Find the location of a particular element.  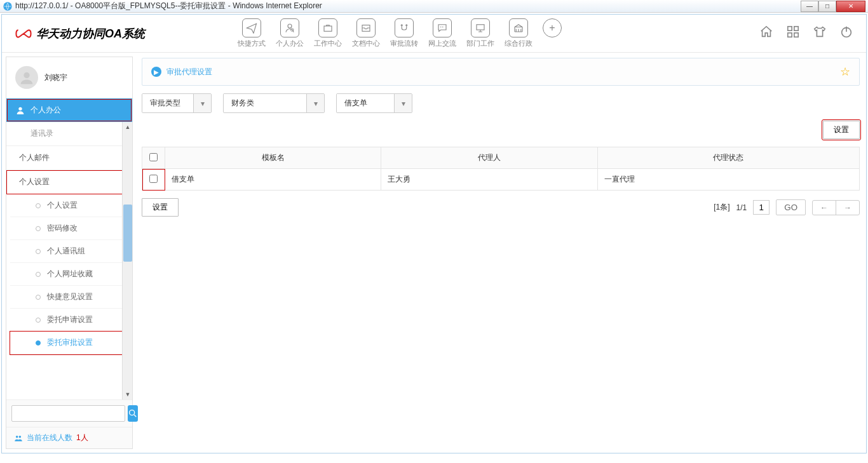

page-ratio: 1/1 is located at coordinates (742, 208).